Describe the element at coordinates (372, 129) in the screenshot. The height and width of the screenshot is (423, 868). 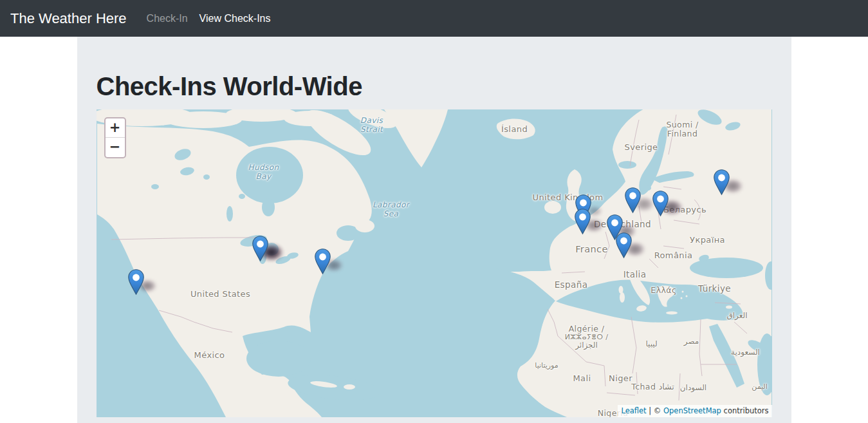
I see `map-label: Strait` at that location.